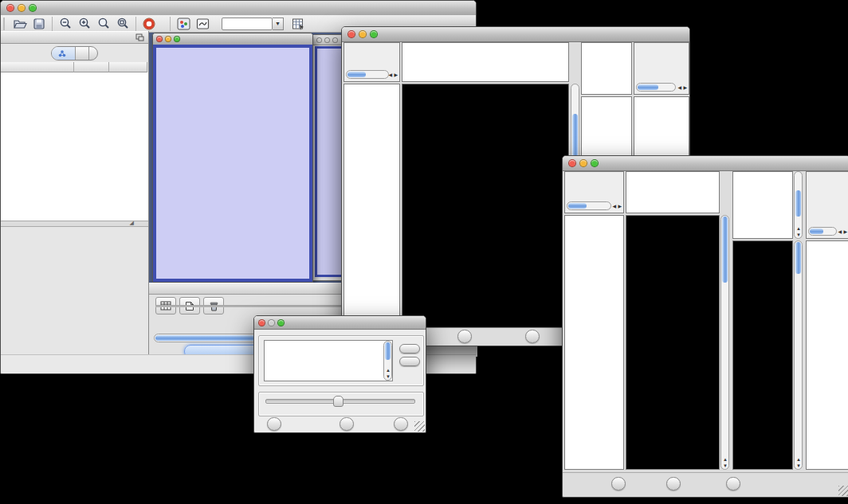 The width and height of the screenshot is (848, 504). I want to click on tv1-view-status-panel: ◀ ▶, so click(371, 62).